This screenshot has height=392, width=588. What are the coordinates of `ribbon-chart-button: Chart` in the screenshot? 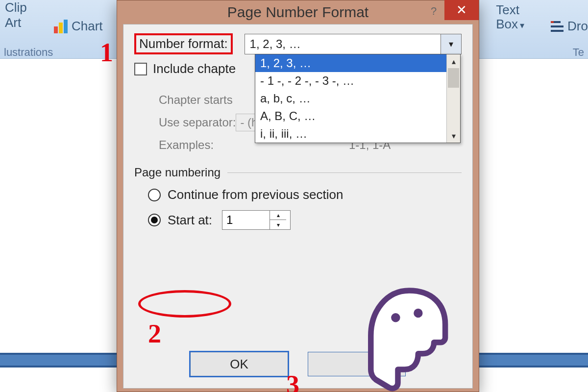 It's located at (78, 26).